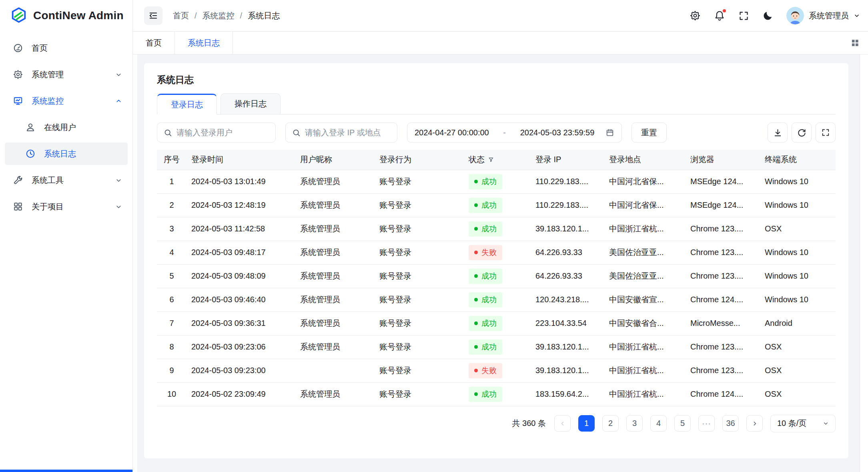  Describe the element at coordinates (864, 263) in the screenshot. I see `scrollbar-gutter` at that location.